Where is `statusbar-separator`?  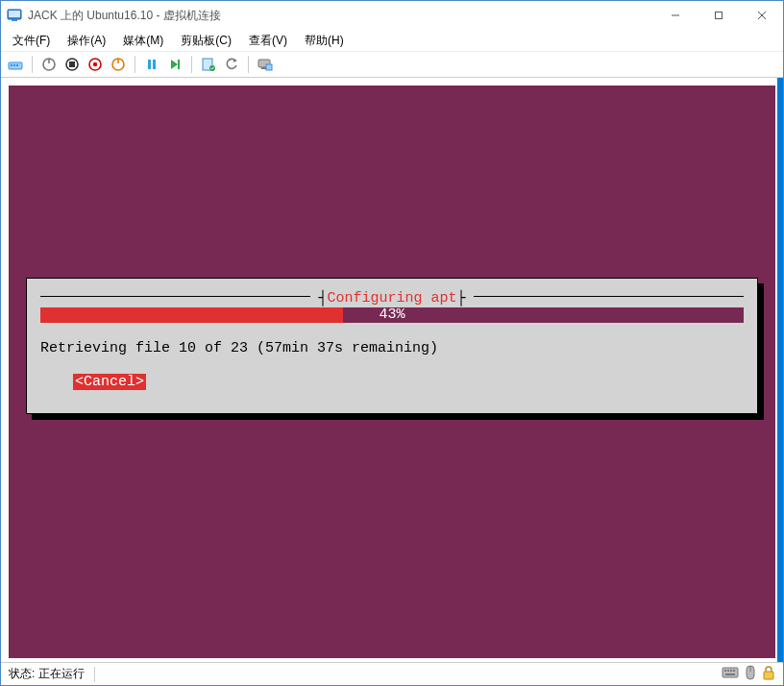
statusbar-separator is located at coordinates (94, 674).